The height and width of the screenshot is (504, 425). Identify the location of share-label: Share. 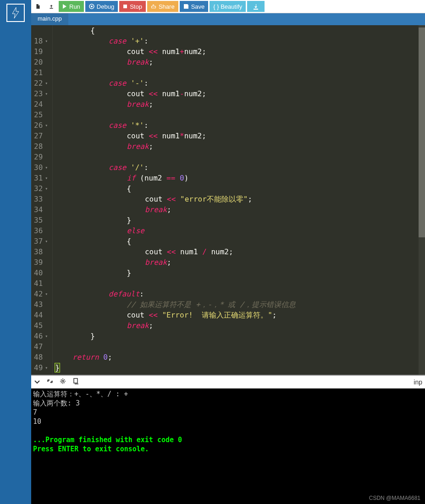
(167, 6).